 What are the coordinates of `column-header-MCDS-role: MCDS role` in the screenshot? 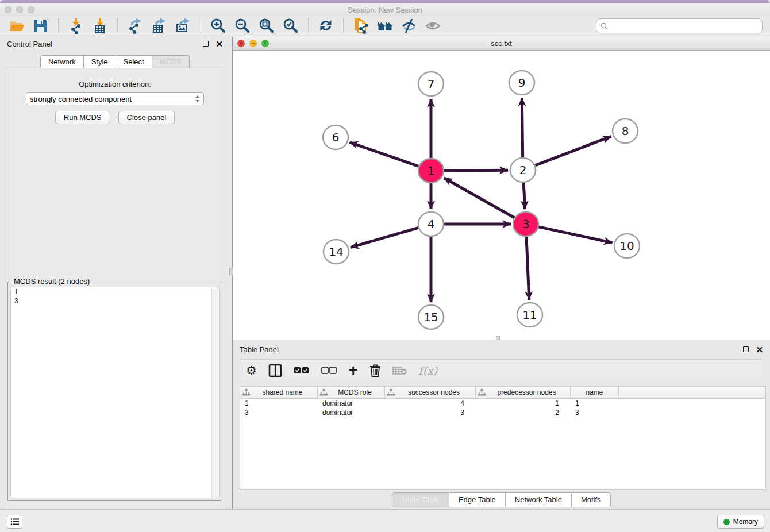 It's located at (352, 392).